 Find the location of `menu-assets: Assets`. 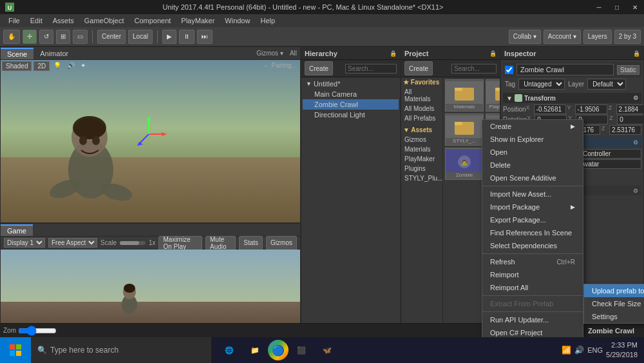

menu-assets: Assets is located at coordinates (63, 21).